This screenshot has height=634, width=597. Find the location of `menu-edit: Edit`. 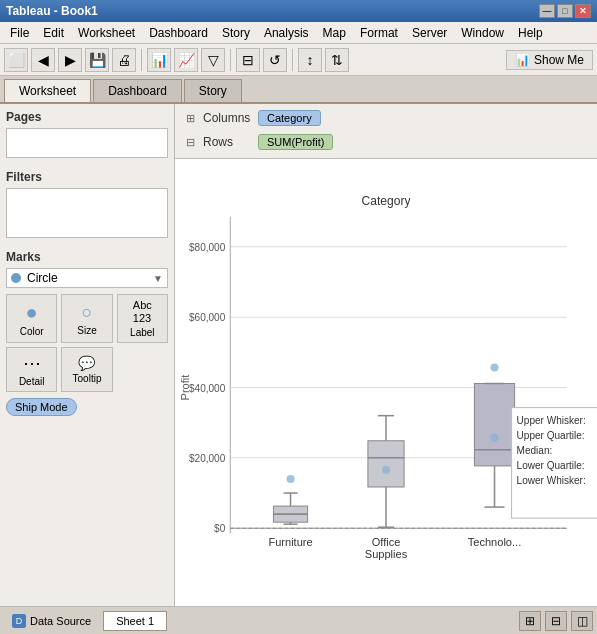

menu-edit: Edit is located at coordinates (54, 33).